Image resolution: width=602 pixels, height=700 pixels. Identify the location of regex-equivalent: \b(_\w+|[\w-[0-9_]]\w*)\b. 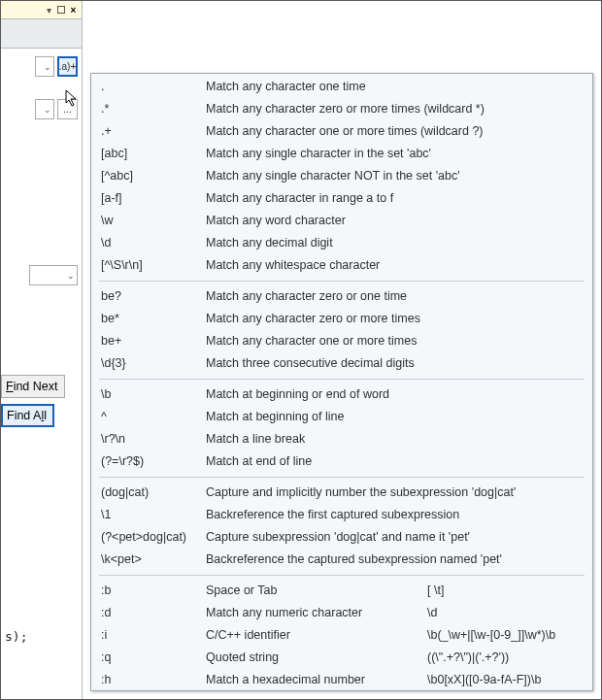
(505, 635).